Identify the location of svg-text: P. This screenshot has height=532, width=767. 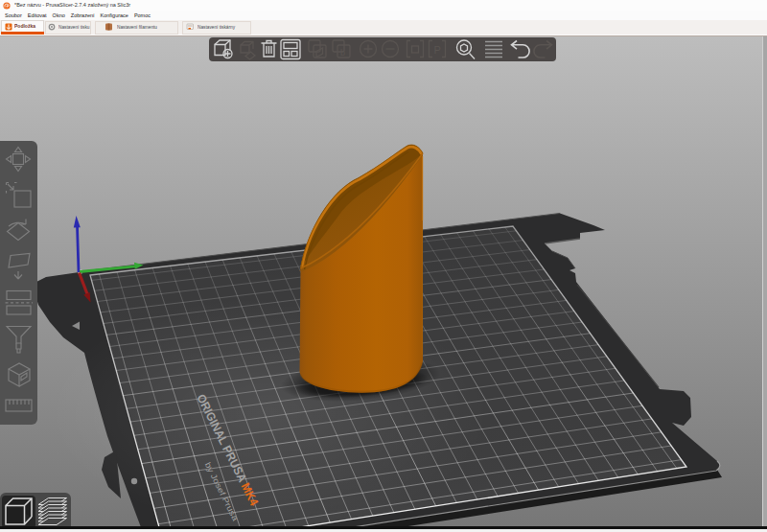
(437, 49).